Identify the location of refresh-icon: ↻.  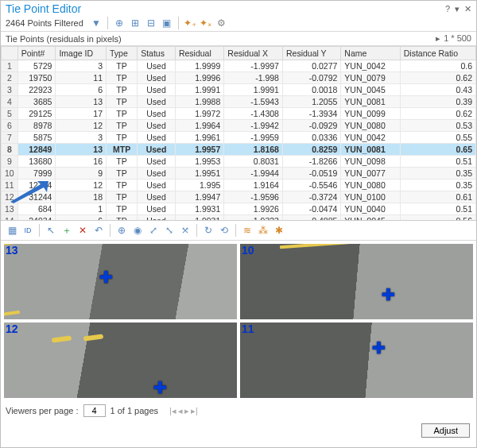
(208, 230).